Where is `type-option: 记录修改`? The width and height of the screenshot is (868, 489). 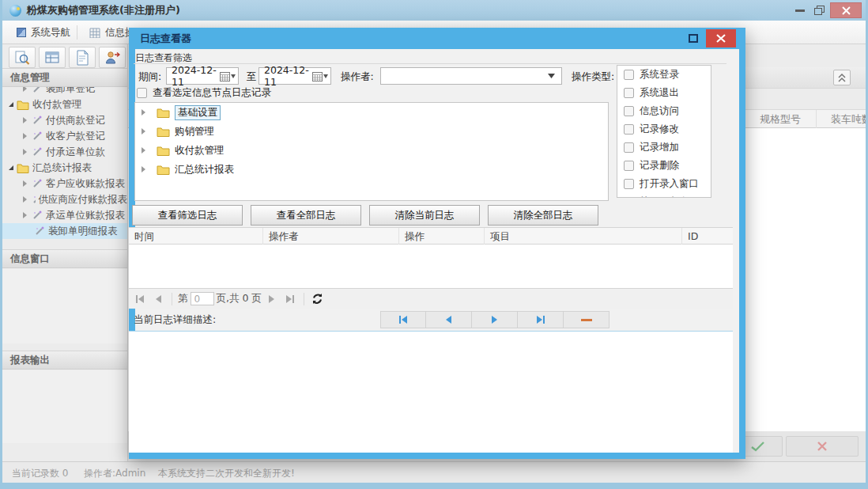
type-option: 记录修改 is located at coordinates (664, 130).